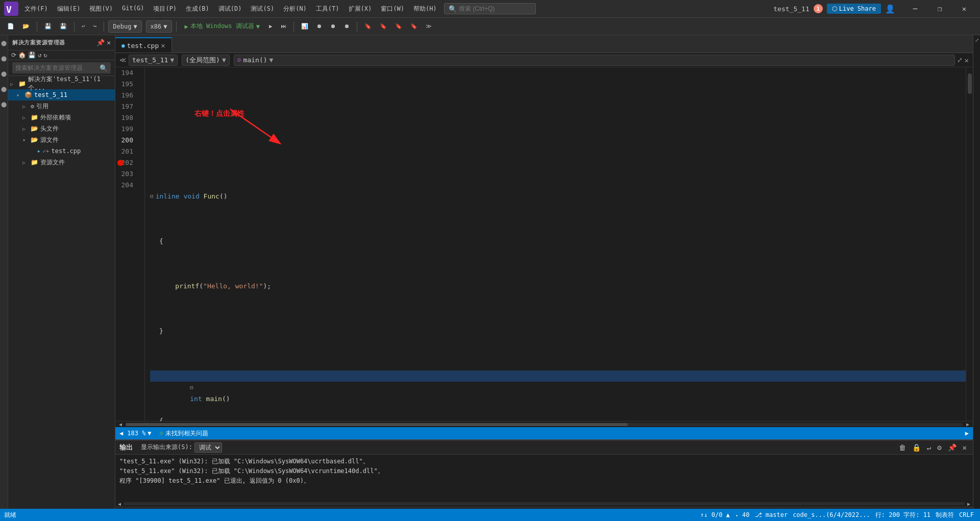  Describe the element at coordinates (967, 515) in the screenshot. I see `status-line-ending: CRLF` at that location.